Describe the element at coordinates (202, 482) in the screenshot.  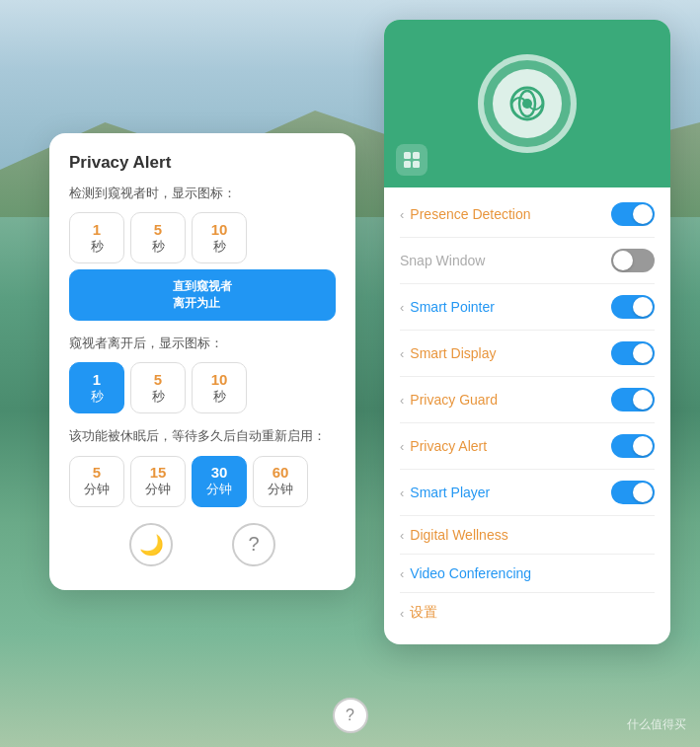
I see `row3-buttons: 5 分钟 15 分钟 30 分钟 60 分钟` at that location.